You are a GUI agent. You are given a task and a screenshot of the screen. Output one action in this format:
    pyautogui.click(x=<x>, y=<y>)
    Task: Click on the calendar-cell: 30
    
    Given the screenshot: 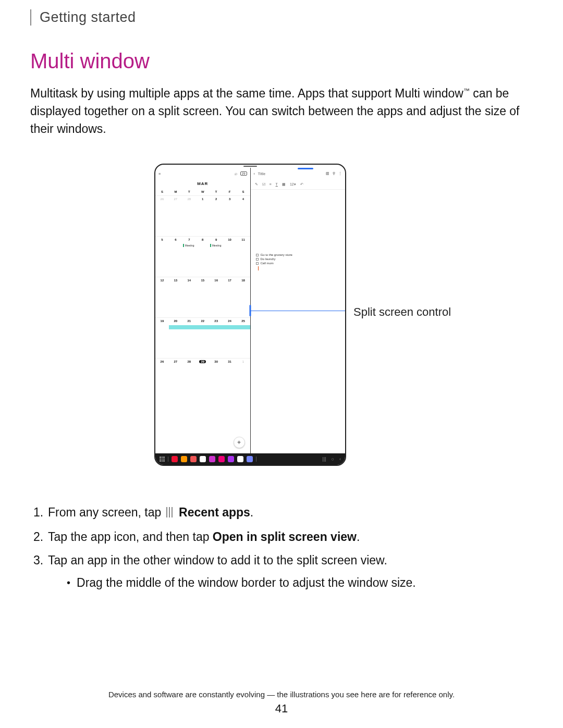 What is the action you would take?
    pyautogui.click(x=216, y=378)
    